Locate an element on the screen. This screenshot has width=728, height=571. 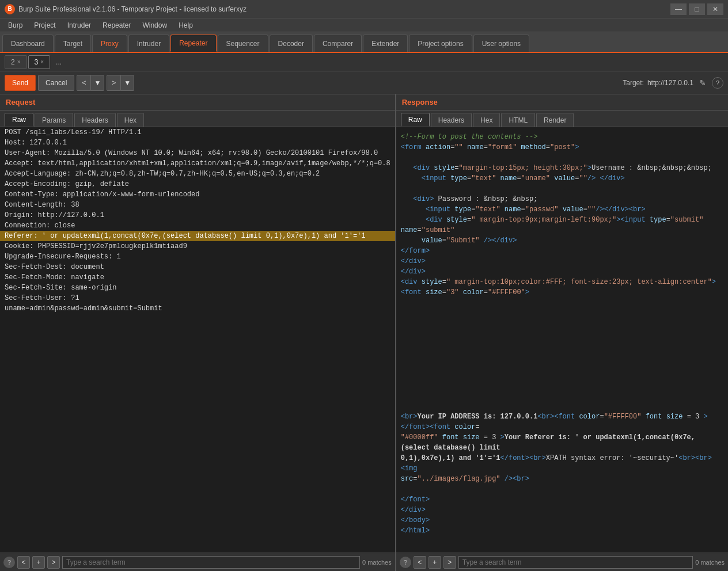
main-tab-proxy: Proxy is located at coordinates (109, 43).